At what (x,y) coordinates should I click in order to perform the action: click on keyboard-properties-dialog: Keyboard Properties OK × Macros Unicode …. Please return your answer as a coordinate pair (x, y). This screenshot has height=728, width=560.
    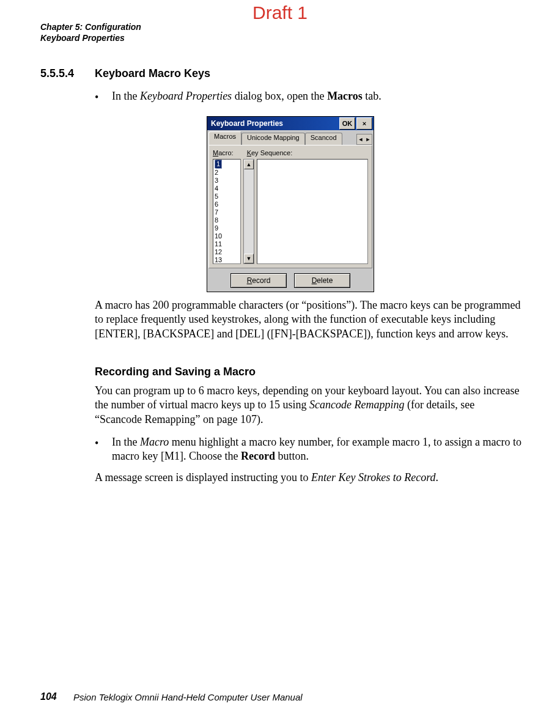
    Looking at the image, I should click on (290, 204).